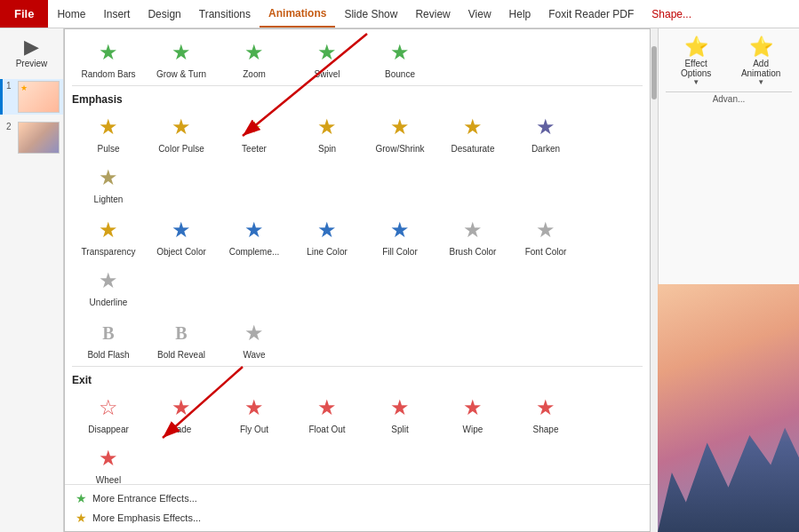 The image size is (799, 532). I want to click on preview-button: ▶ Preview, so click(32, 52).